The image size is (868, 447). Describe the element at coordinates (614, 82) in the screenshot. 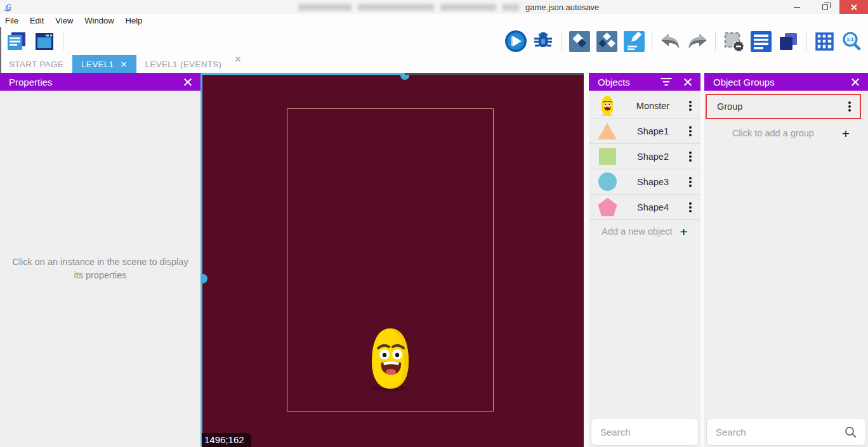

I see `panel-title: Objects` at that location.